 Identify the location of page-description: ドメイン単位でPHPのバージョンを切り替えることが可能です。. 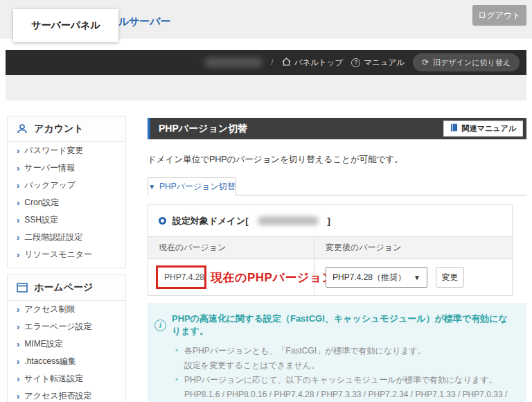
(337, 159).